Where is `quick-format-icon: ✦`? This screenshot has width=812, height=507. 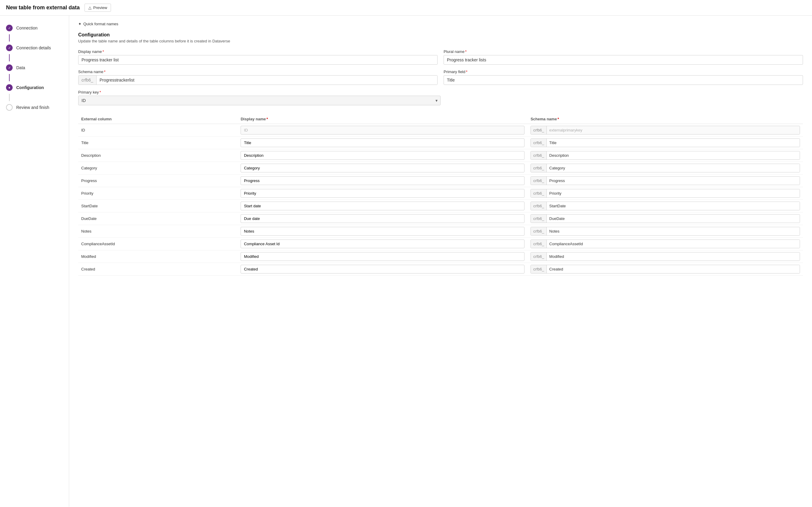
quick-format-icon: ✦ is located at coordinates (80, 24).